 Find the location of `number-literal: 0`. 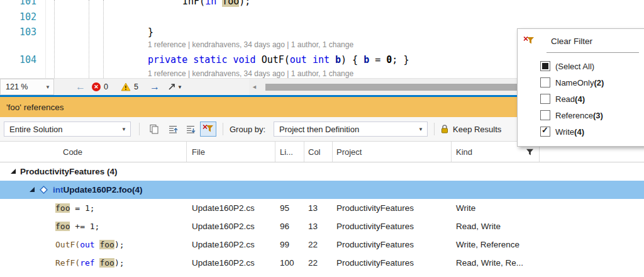

number-literal: 0 is located at coordinates (389, 60).